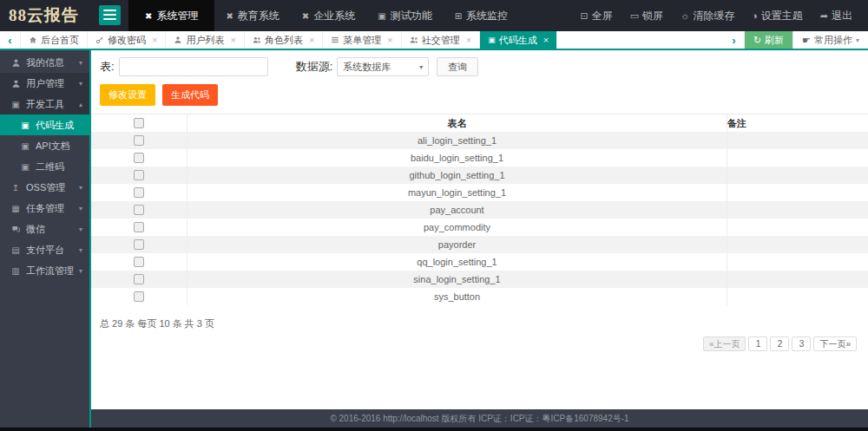  Describe the element at coordinates (177, 16) in the screenshot. I see `nav-label: 系统管理` at that location.